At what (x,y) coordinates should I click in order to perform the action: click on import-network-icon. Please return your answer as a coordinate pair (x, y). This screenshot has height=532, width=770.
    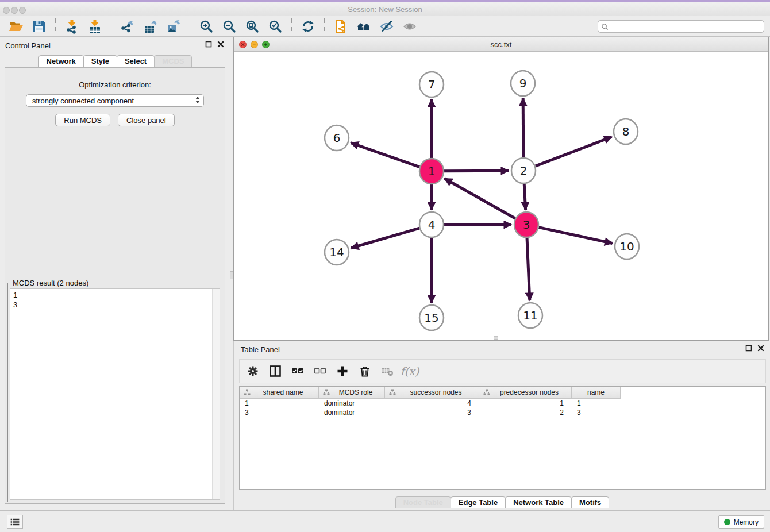
    Looking at the image, I should click on (72, 26).